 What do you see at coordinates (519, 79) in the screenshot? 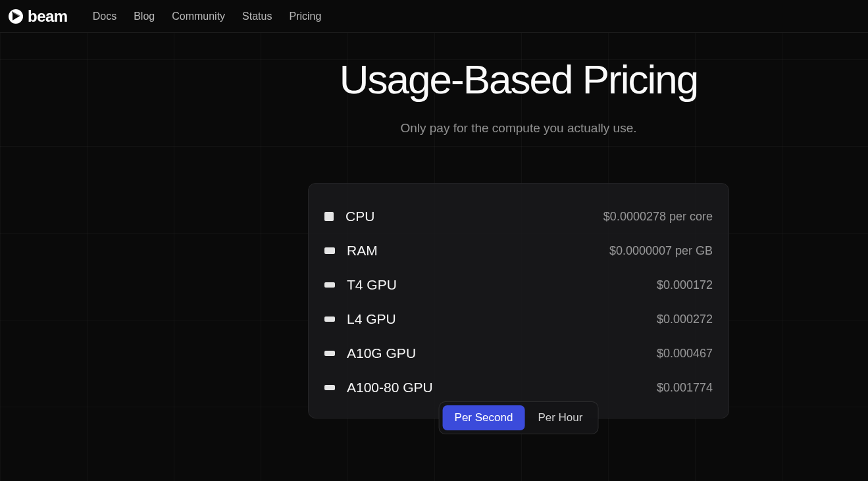
I see `page-title: Usage-Based Pricing` at bounding box center [519, 79].